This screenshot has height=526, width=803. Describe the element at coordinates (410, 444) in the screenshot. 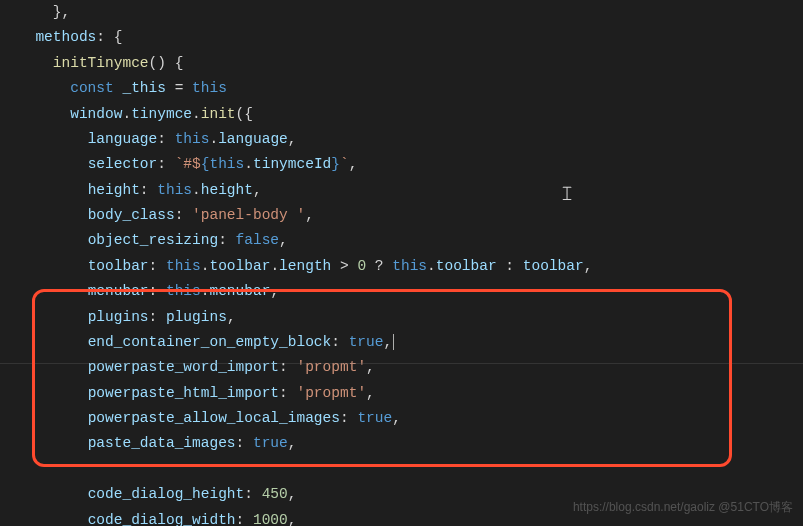

I see `code-line: paste_data_images: true,` at that location.